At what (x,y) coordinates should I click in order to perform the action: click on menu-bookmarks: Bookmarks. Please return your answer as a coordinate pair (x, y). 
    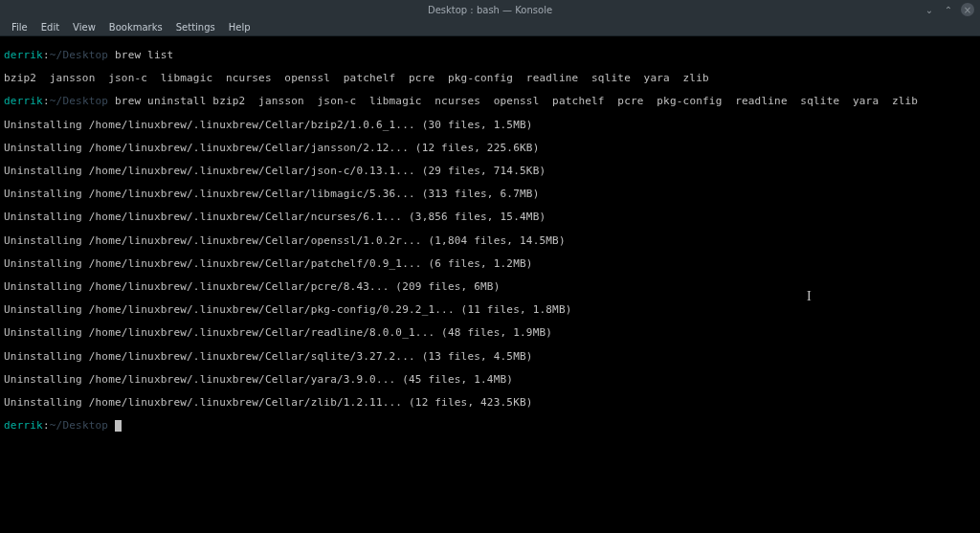
    Looking at the image, I should click on (136, 27).